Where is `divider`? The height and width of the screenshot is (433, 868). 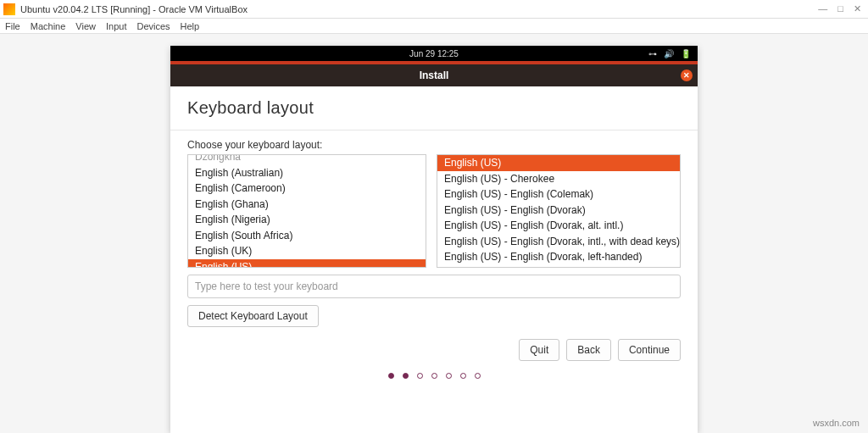
divider is located at coordinates (434, 130).